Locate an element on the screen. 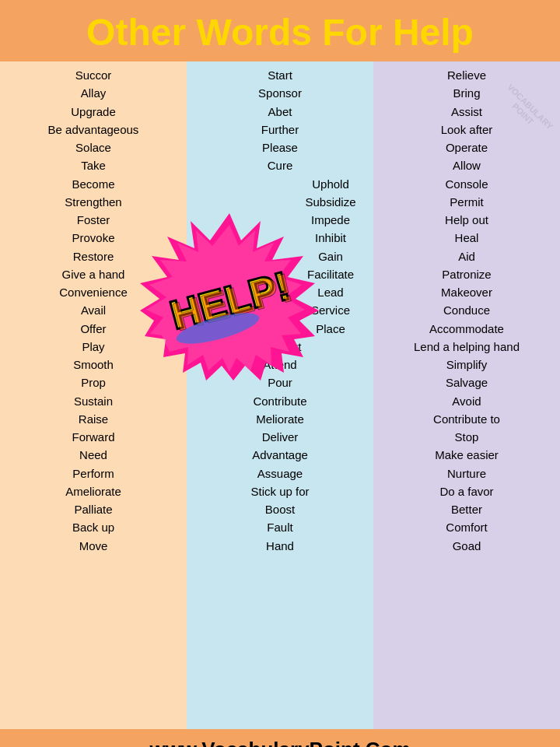 The width and height of the screenshot is (560, 747). list-item: Stick up for is located at coordinates (280, 492).